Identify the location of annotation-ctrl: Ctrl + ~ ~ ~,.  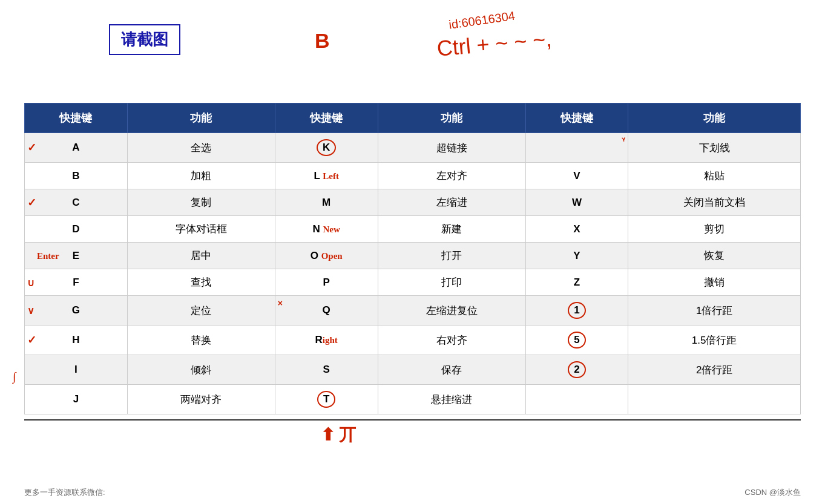
(494, 44).